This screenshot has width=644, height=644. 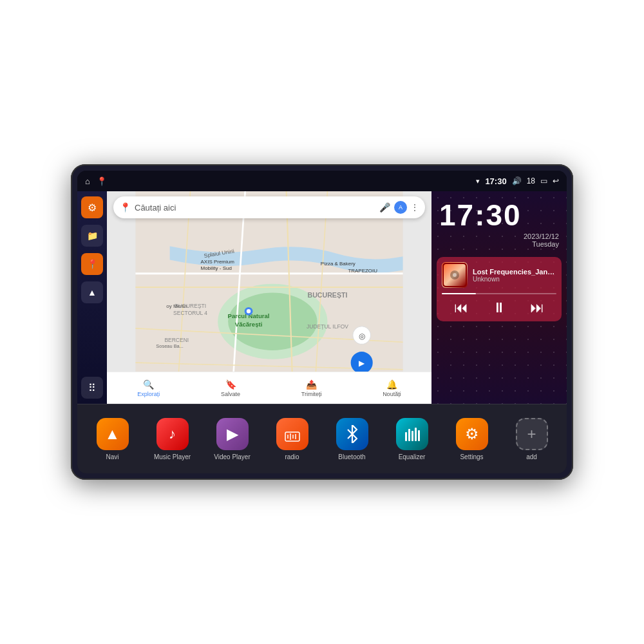 What do you see at coordinates (92, 236) in the screenshot?
I see `sidebar-folder-button: 📁` at bounding box center [92, 236].